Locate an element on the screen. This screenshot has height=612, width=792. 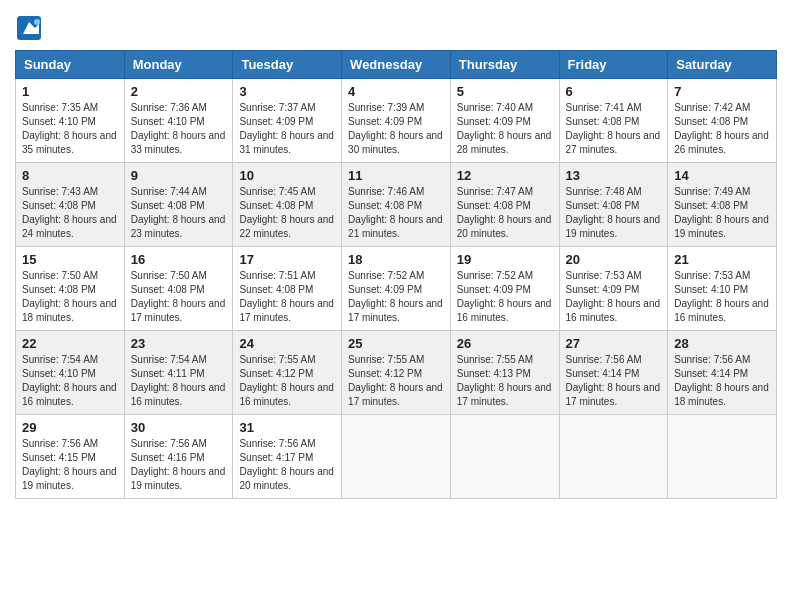
logo is located at coordinates (30, 28).